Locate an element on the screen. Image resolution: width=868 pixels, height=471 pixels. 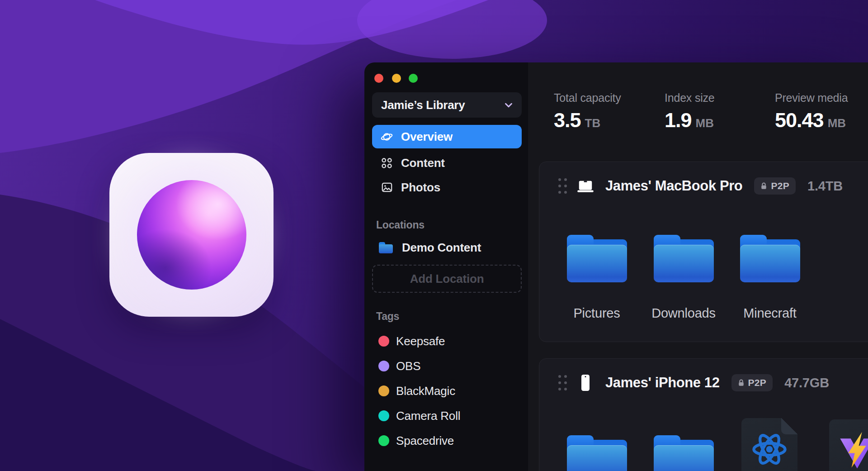
sidebar-tag-blackmagic: BlackMagic is located at coordinates (446, 391).